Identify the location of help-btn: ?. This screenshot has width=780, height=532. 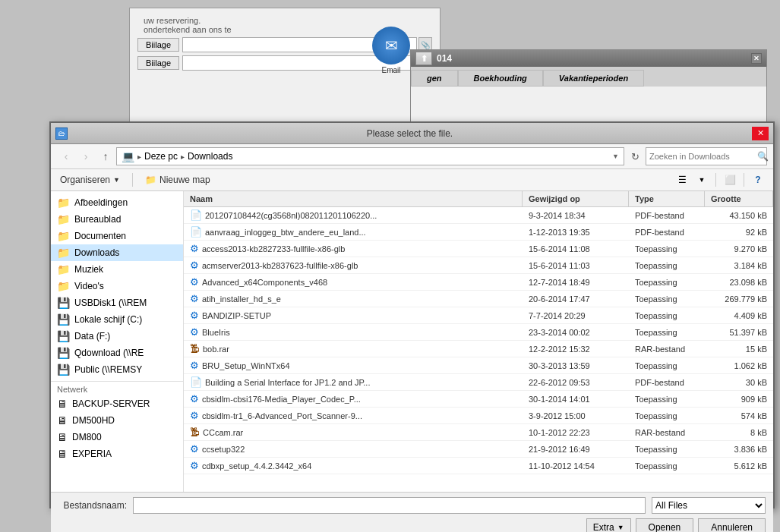
(758, 180).